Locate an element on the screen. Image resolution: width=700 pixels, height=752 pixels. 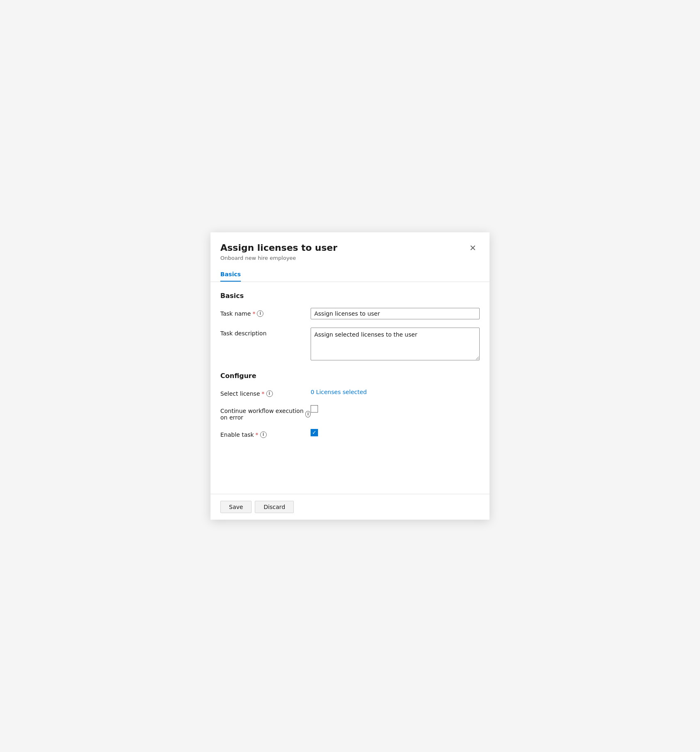
close-button: ✕ is located at coordinates (473, 248).